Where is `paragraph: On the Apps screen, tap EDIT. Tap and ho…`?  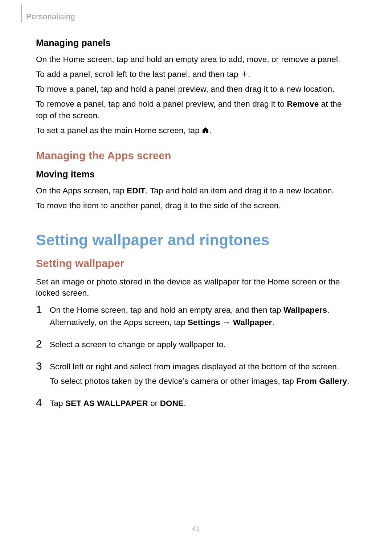 paragraph: On the Apps screen, tap EDIT. Tap and ho… is located at coordinates (196, 191).